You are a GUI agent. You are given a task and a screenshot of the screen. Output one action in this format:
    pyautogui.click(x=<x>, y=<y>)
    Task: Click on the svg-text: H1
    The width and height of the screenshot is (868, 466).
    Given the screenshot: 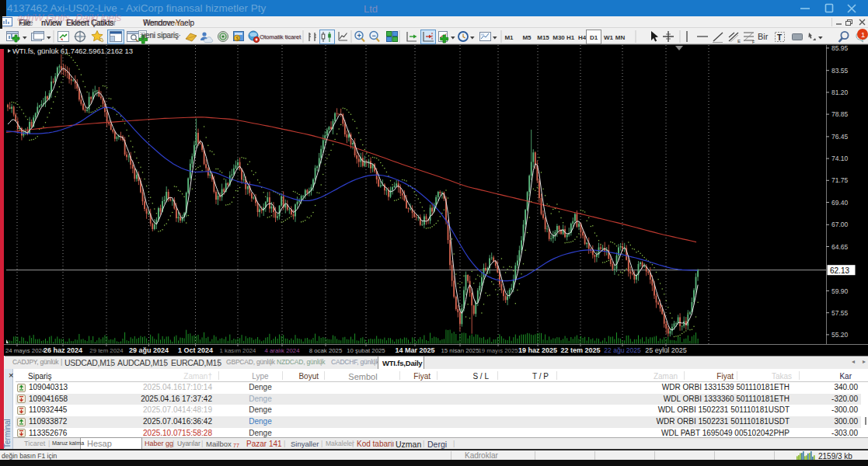 What is the action you would take?
    pyautogui.click(x=570, y=37)
    